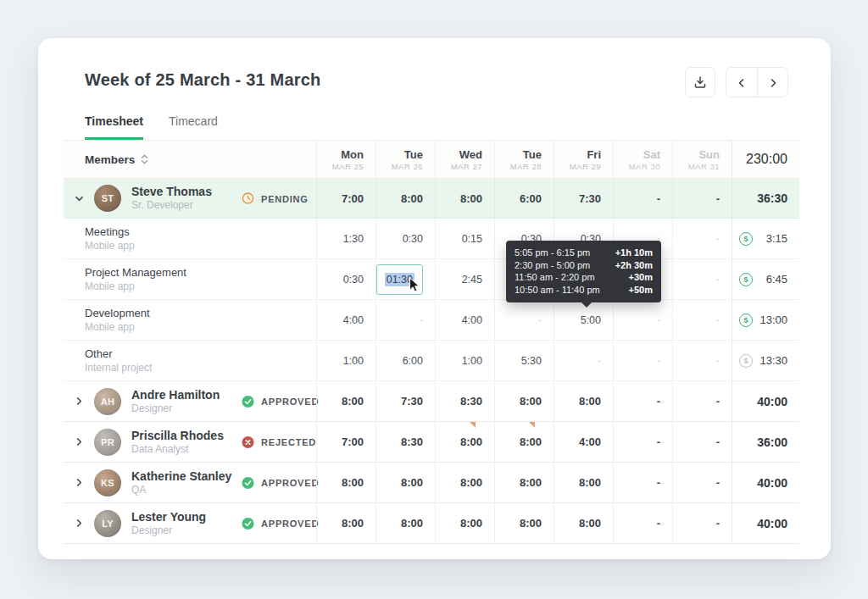 This screenshot has height=599, width=868. I want to click on hours-cell: 0:15, so click(465, 239).